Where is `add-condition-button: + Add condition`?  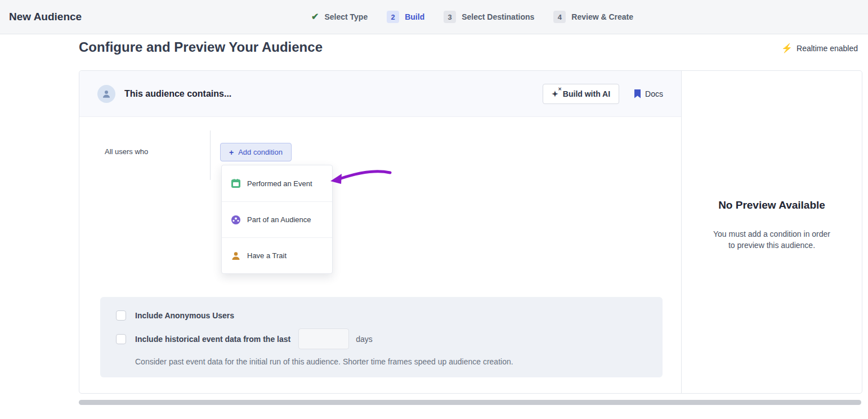 add-condition-button: + Add condition is located at coordinates (256, 152).